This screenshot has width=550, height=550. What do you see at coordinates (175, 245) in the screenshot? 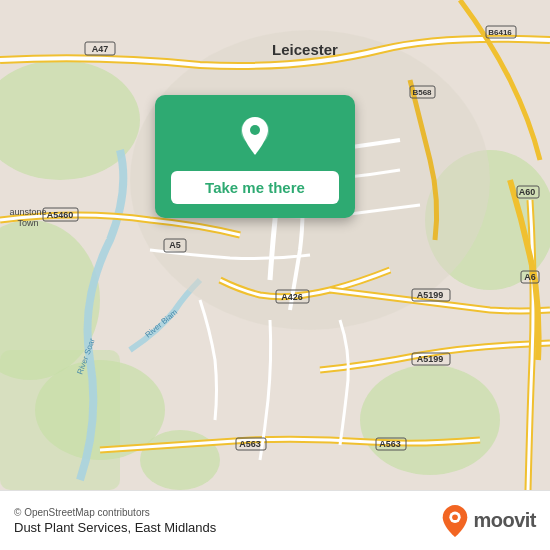
I see `svg-text: A5` at bounding box center [175, 245].